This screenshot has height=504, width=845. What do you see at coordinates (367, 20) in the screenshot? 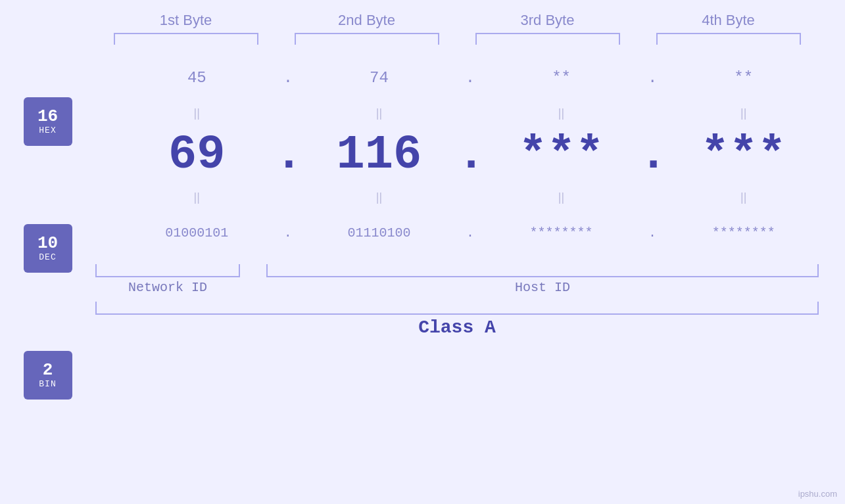
I see `byte2-header: 2nd Byte` at bounding box center [367, 20].